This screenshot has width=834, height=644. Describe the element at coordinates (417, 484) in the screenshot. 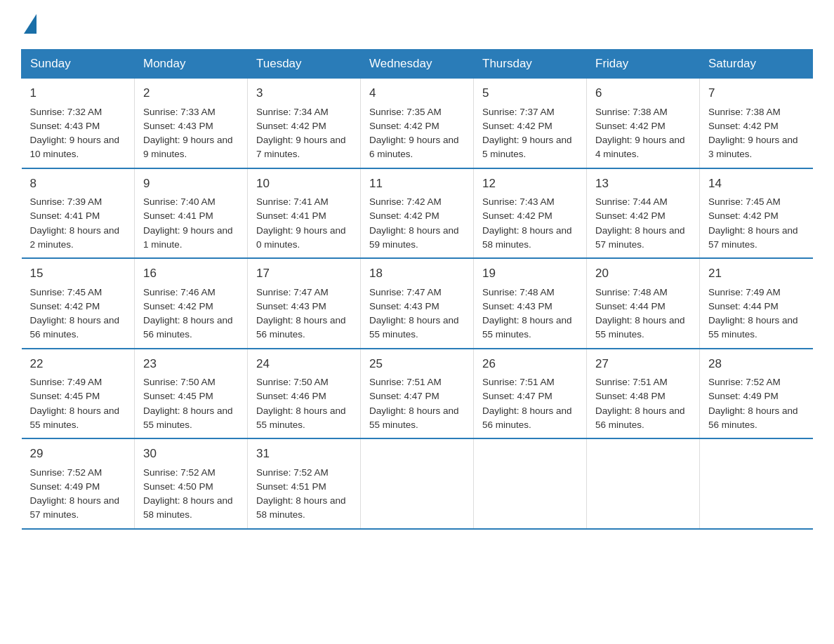

I see `calendar-week-row: 29Sunrise: 7:52 AMSunset: 4:49 PMDayligh…` at that location.